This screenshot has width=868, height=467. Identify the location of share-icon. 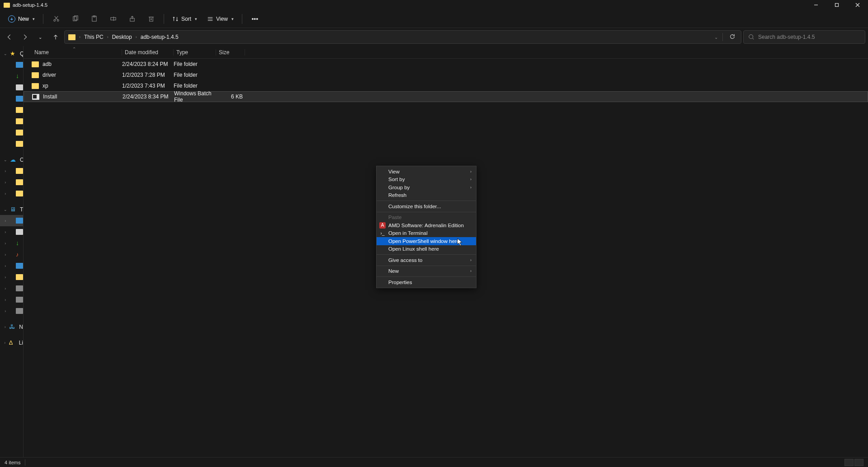
(132, 19).